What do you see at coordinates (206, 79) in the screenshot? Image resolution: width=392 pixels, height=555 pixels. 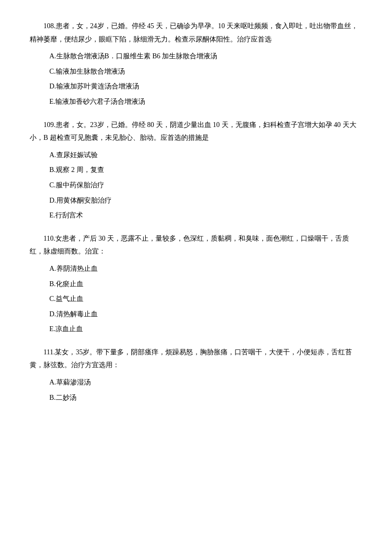 I see `question-108-options: A.生脉散合增液汤B．口服维生素 B6 加生脉散合增液汤 C.输液加生脉散合增液…` at bounding box center [206, 79].